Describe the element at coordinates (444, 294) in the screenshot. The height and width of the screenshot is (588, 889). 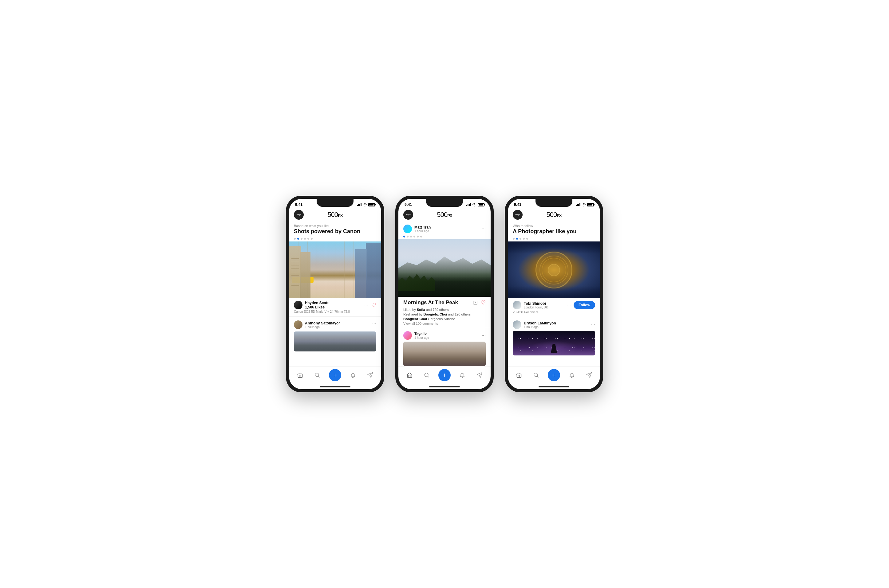
I see `phones-container: 9:41 500px` at that location.